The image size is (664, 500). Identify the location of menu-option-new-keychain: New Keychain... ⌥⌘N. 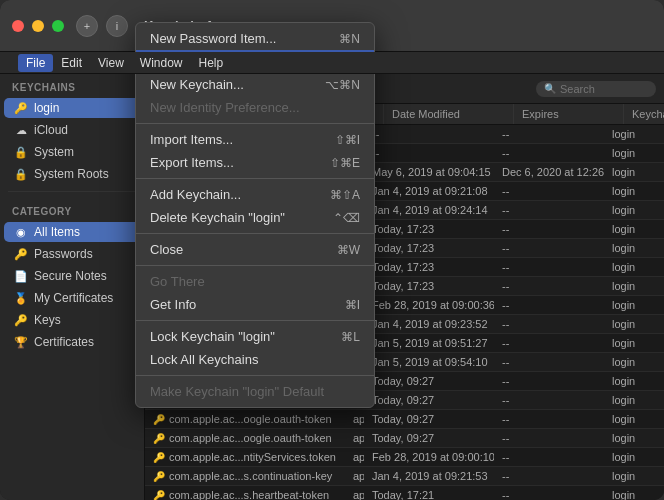
(255, 84).